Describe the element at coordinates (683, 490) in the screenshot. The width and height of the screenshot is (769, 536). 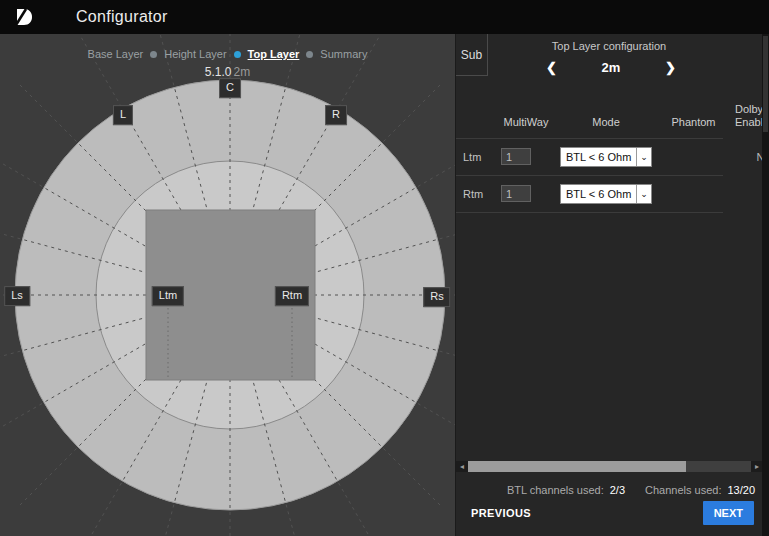
I see `channels-used-label: Channels used:` at that location.